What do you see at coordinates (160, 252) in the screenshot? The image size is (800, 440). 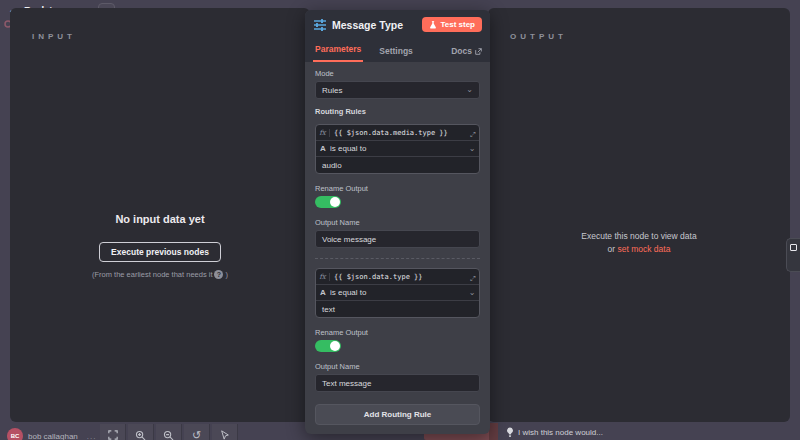 I see `execute-previous-nodes-button: Execute previous nodes` at bounding box center [160, 252].